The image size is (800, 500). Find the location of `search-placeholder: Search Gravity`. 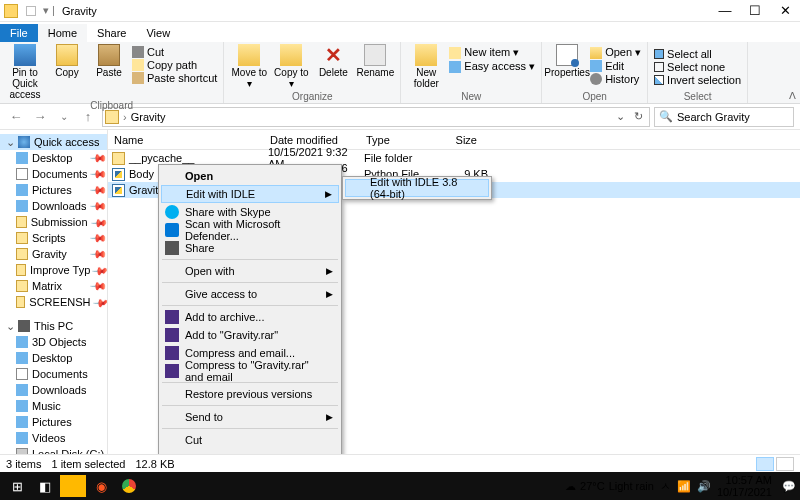

search-placeholder: Search Gravity is located at coordinates (714, 117).